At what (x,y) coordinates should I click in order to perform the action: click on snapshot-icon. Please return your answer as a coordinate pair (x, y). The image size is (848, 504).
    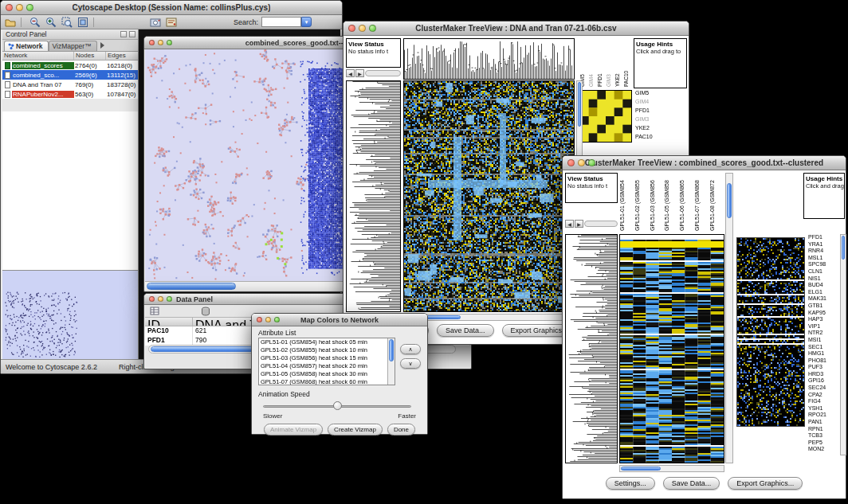
    Looking at the image, I should click on (155, 22).